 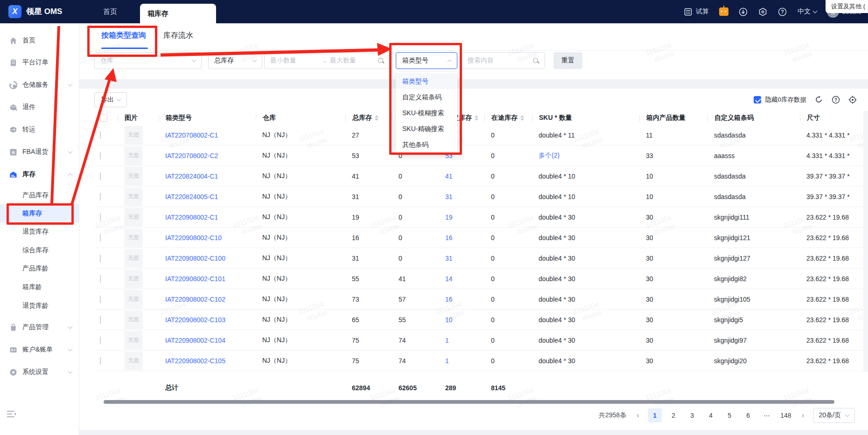 I want to click on column-settings-icon, so click(x=853, y=100).